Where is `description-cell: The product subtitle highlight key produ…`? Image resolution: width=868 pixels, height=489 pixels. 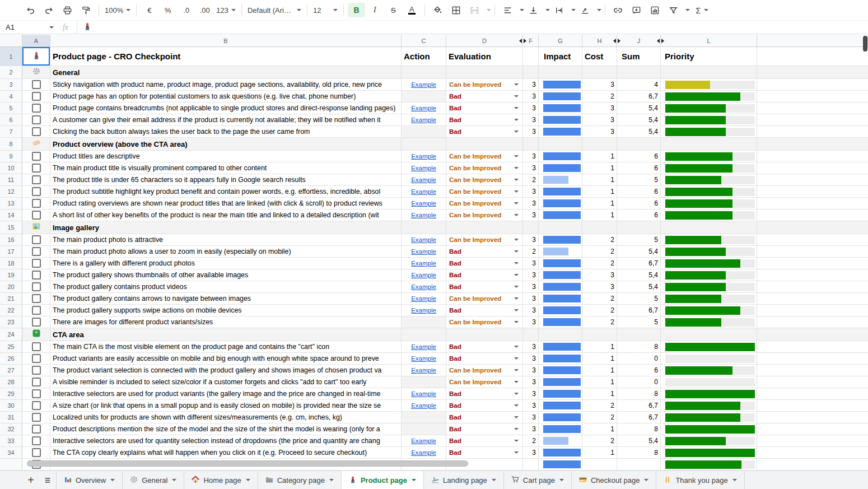
description-cell: The product subtitle highlight key produ… is located at coordinates (226, 192).